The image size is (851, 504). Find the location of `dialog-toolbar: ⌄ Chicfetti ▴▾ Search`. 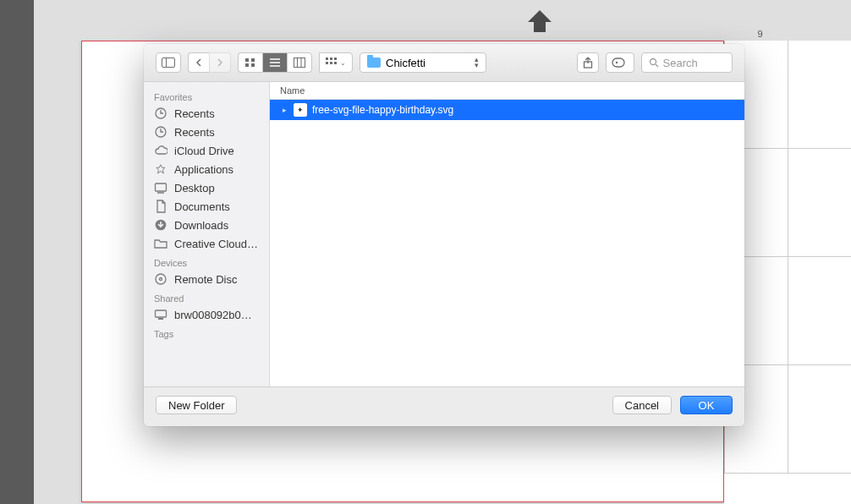

dialog-toolbar: ⌄ Chicfetti ▴▾ Search is located at coordinates (444, 63).